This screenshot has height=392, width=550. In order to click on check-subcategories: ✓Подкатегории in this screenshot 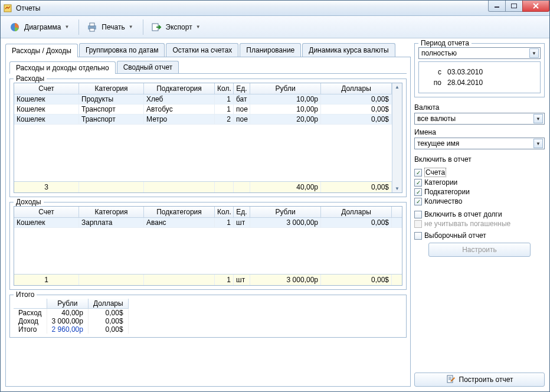, I will do `click(479, 192)`.